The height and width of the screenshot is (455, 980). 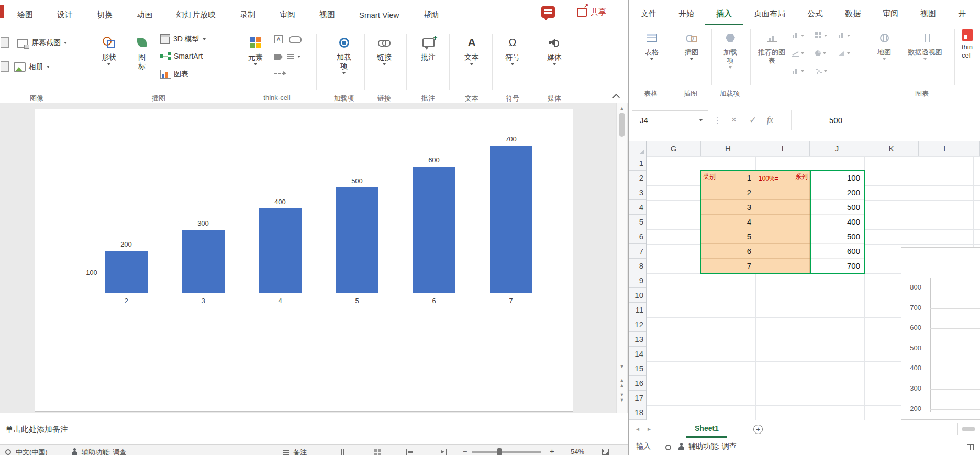 What do you see at coordinates (821, 53) in the screenshot?
I see `insert-pie-chart-button` at bounding box center [821, 53].